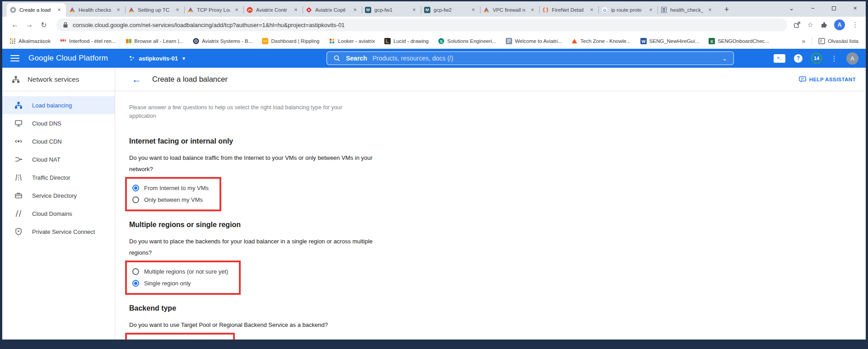  Describe the element at coordinates (509, 10) in the screenshot. I see `tab-title: VPC firewall n` at that location.